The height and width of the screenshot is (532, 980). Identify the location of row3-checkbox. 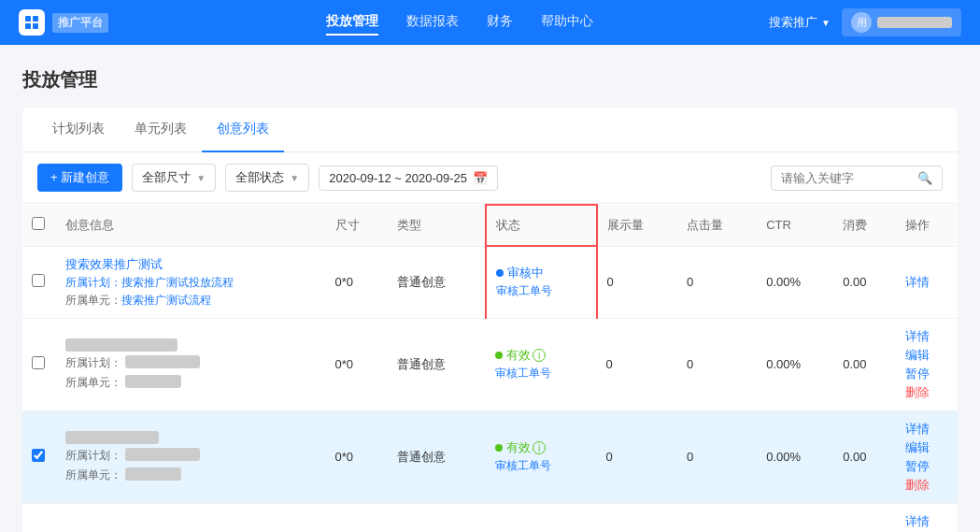
(38, 455).